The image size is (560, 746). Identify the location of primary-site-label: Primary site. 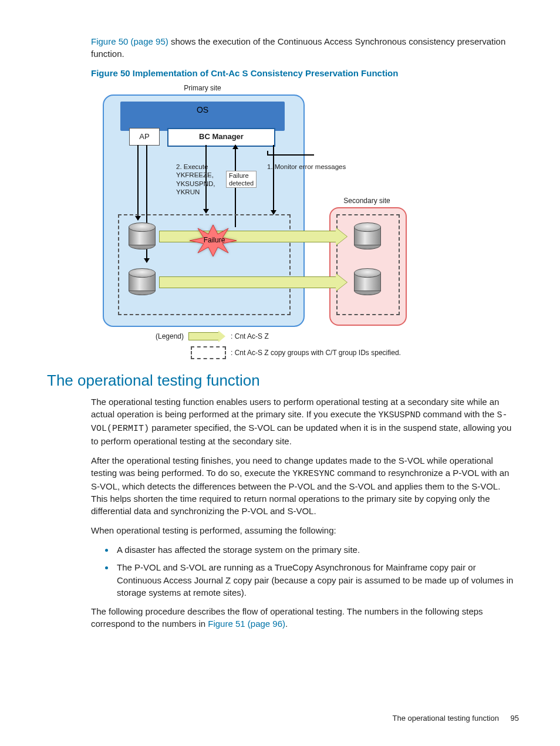
(203, 88).